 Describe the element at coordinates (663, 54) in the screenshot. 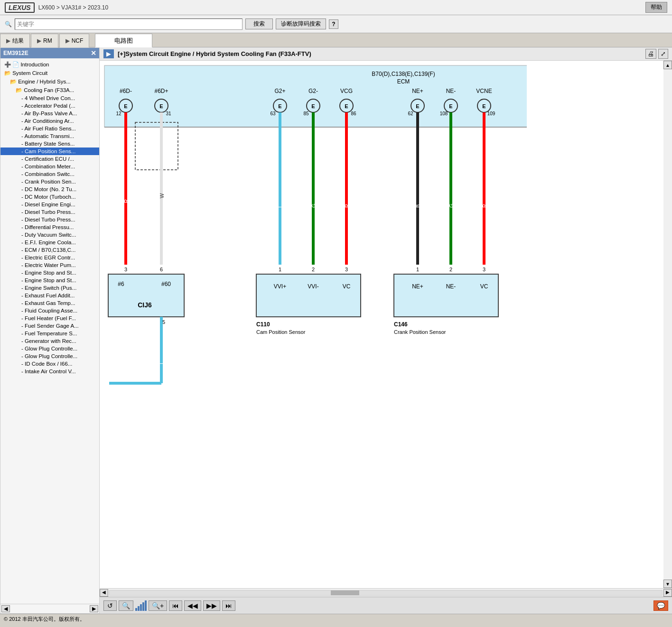

I see `fullscreen-button: ⤢` at that location.